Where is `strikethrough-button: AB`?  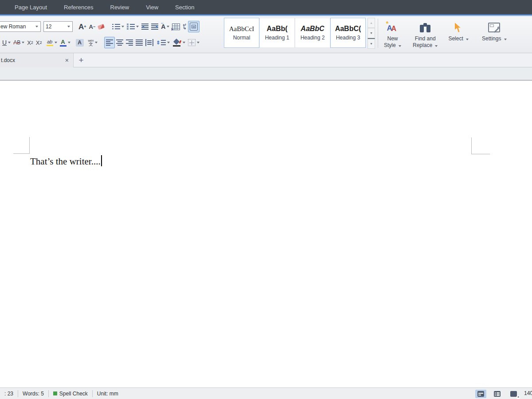
strikethrough-button: AB is located at coordinates (19, 43).